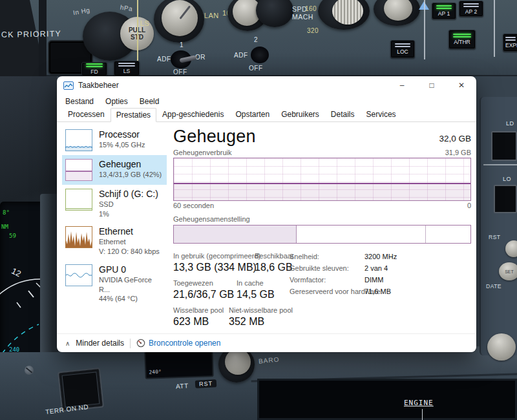  Describe the element at coordinates (500, 165) in the screenshot. I see `clock-panel-line` at that location.